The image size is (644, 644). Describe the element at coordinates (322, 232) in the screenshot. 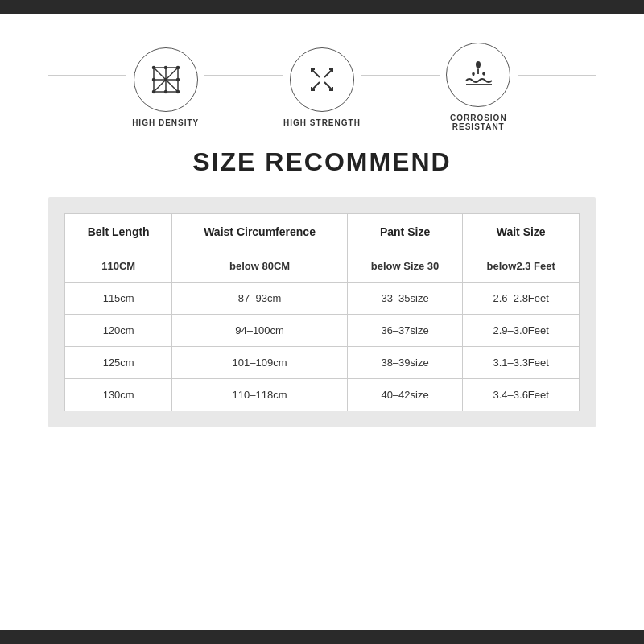

I see `table-header-row: Belt Length Waist Circumference Pant Siz…` at that location.